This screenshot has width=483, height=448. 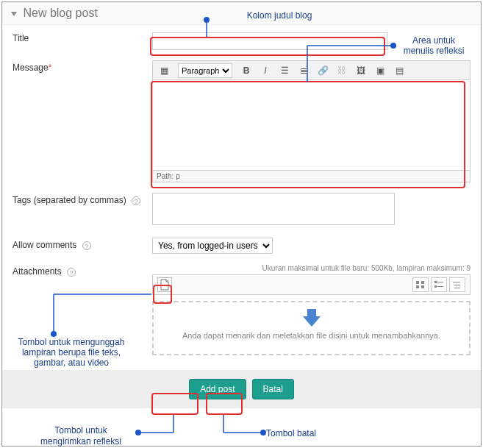 What do you see at coordinates (205, 71) in the screenshot?
I see `paragraph-select: Paragraph` at bounding box center [205, 71].